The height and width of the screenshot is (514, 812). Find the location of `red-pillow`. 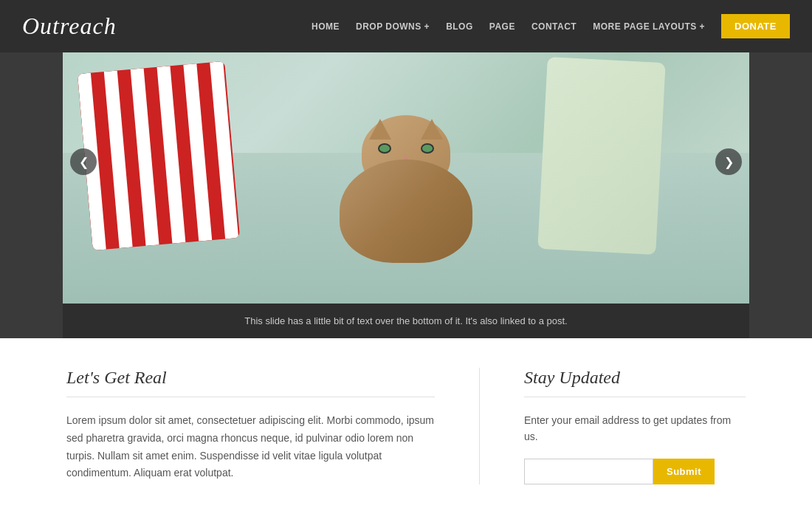

red-pillow is located at coordinates (159, 157).